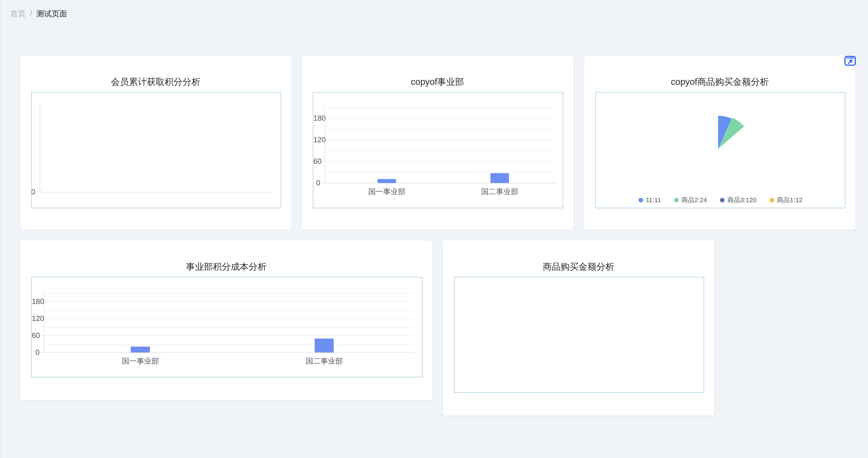 This screenshot has height=458, width=868. What do you see at coordinates (742, 200) in the screenshot?
I see `legend-label: 商品3:120` at bounding box center [742, 200].